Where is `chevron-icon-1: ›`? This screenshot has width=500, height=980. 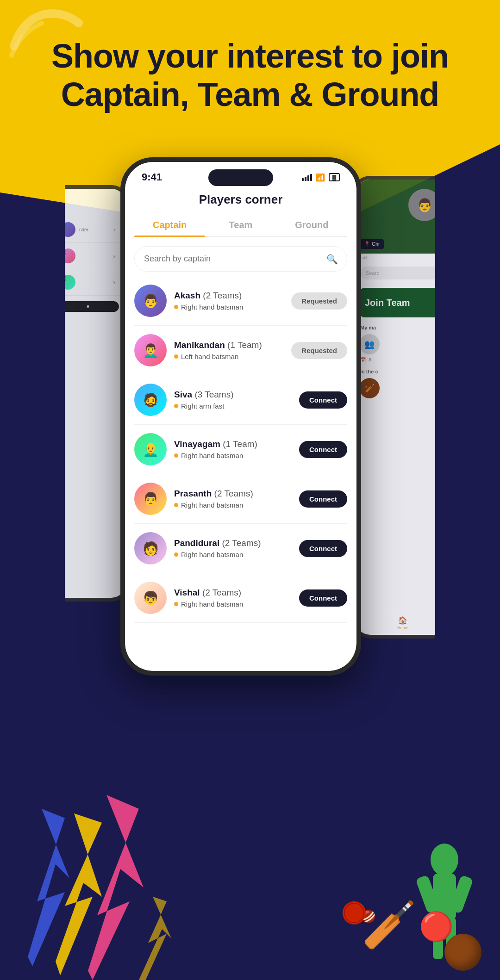 chevron-icon-1: › is located at coordinates (114, 229).